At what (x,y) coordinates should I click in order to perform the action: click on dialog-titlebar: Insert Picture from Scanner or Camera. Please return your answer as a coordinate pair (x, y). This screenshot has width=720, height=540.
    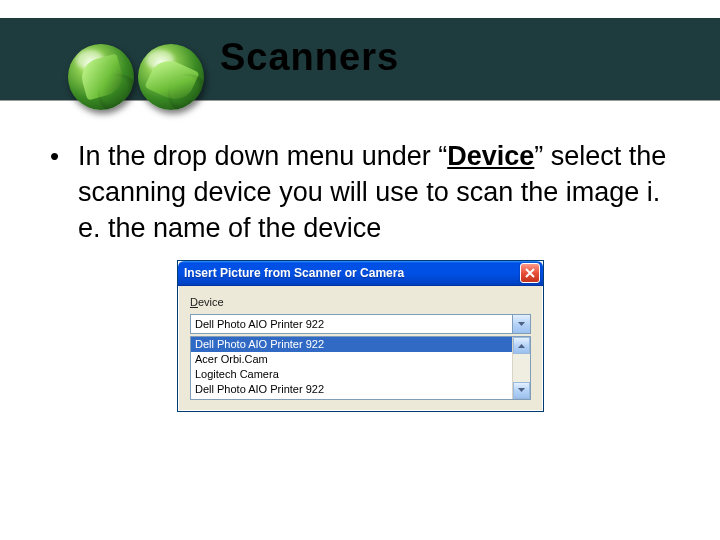
    Looking at the image, I should click on (360, 274).